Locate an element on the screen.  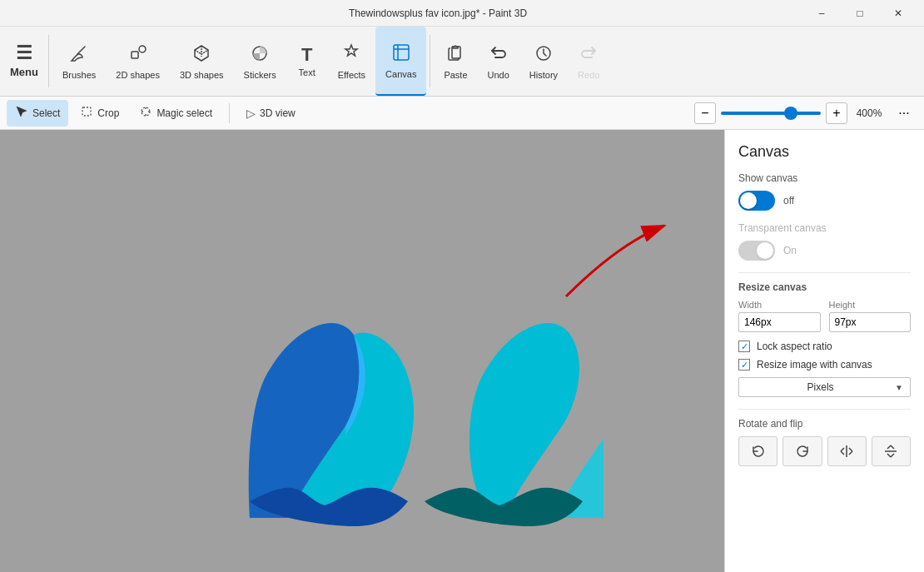
toolbar-paste: Paste is located at coordinates (455, 62).